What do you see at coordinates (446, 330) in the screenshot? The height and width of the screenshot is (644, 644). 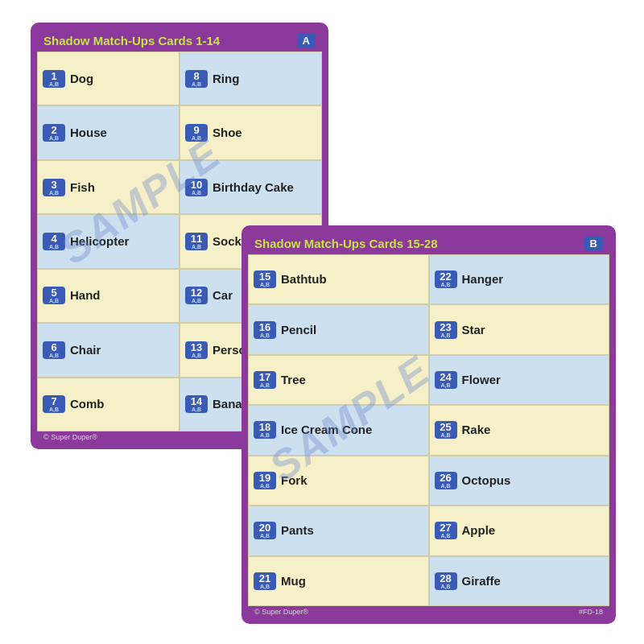 I see `number-badge: 23A,B` at bounding box center [446, 330].